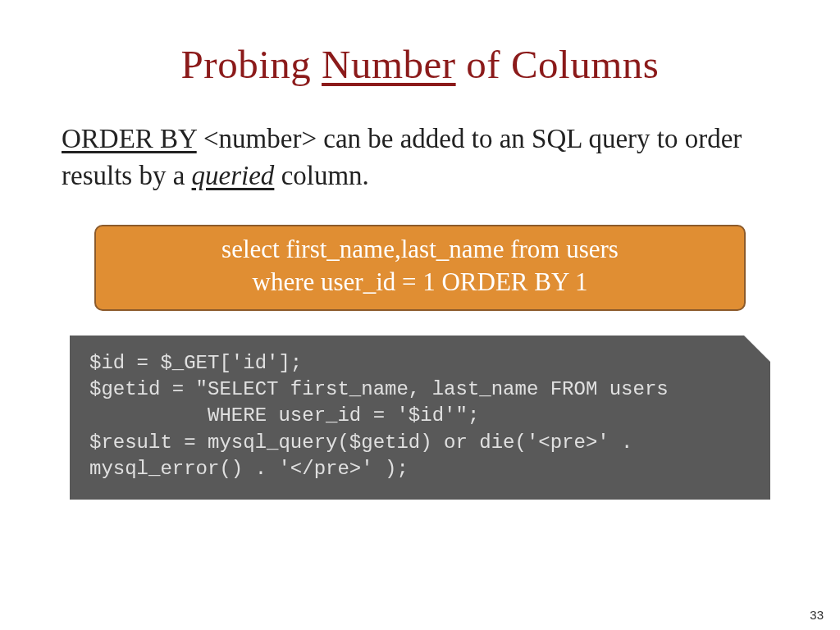 The height and width of the screenshot is (630, 840). I want to click on desc-queried: queried, so click(233, 176).